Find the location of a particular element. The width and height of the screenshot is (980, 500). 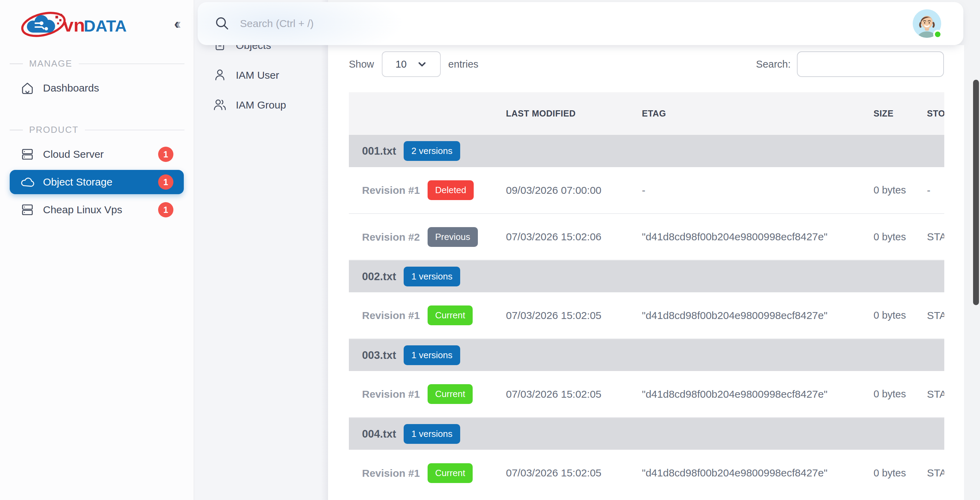

status-badge-deleted: Deleted is located at coordinates (451, 190).